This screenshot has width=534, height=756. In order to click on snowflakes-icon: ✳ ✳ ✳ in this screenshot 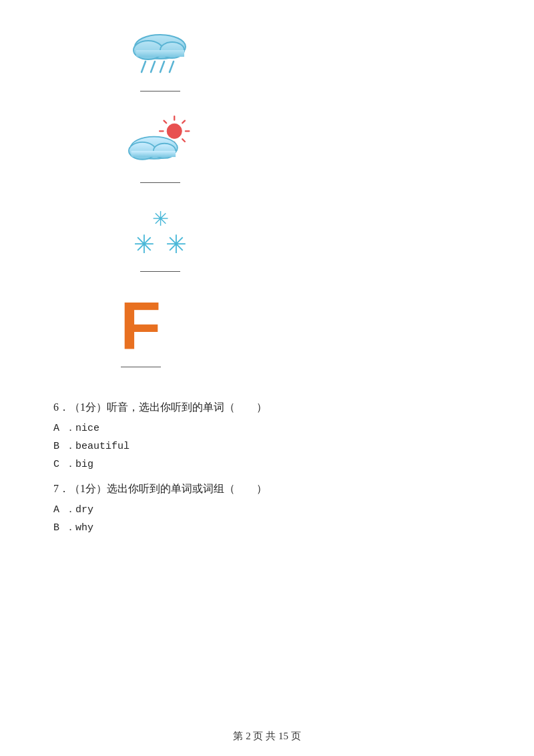, I will do `click(160, 233)`.